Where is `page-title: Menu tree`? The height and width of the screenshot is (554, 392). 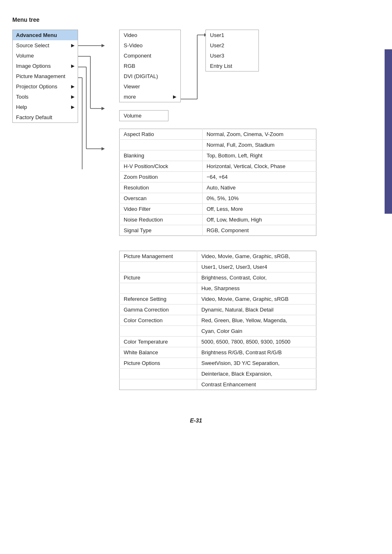
page-title: Menu tree is located at coordinates (196, 20).